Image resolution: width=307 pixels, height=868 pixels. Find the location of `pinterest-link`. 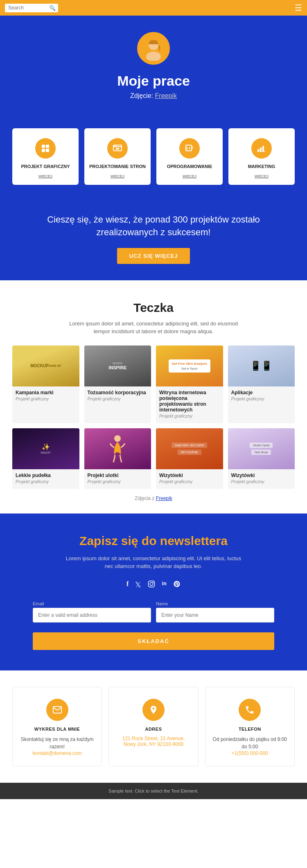

pinterest-link is located at coordinates (177, 585).